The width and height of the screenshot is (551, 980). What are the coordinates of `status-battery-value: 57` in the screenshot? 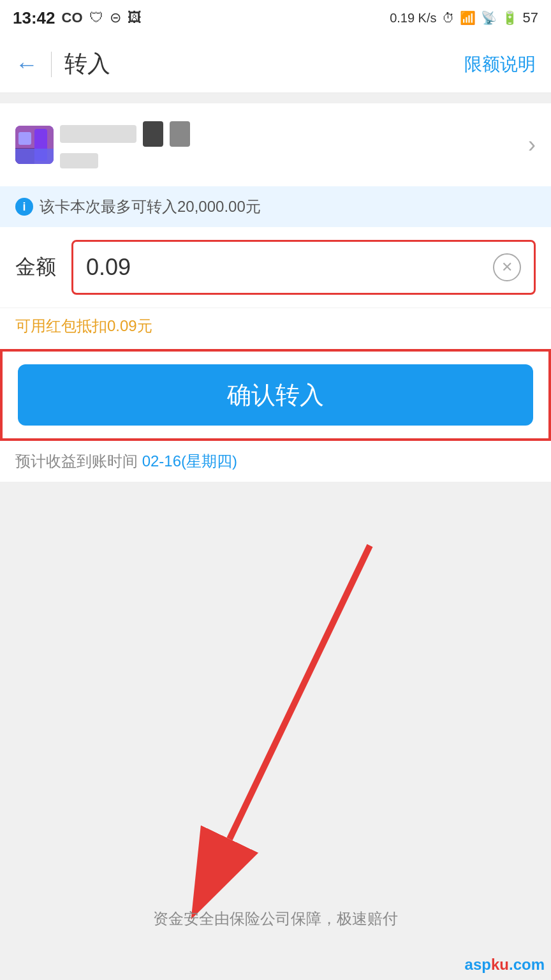 It's located at (531, 18).